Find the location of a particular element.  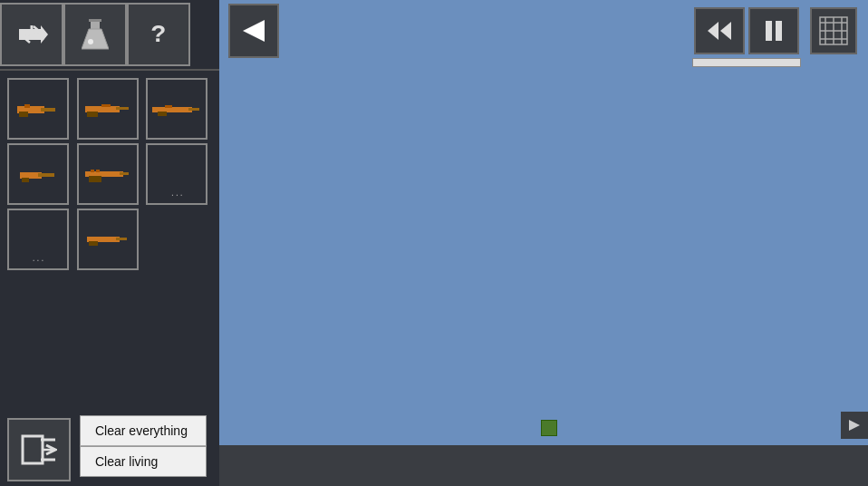

speed-progress-bar is located at coordinates (747, 63).